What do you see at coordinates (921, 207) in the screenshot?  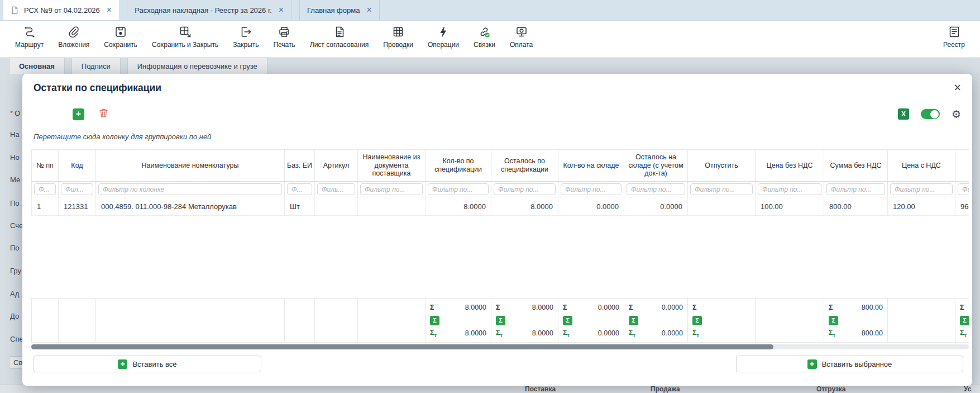 I see `table-cell: 120.00` at bounding box center [921, 207].